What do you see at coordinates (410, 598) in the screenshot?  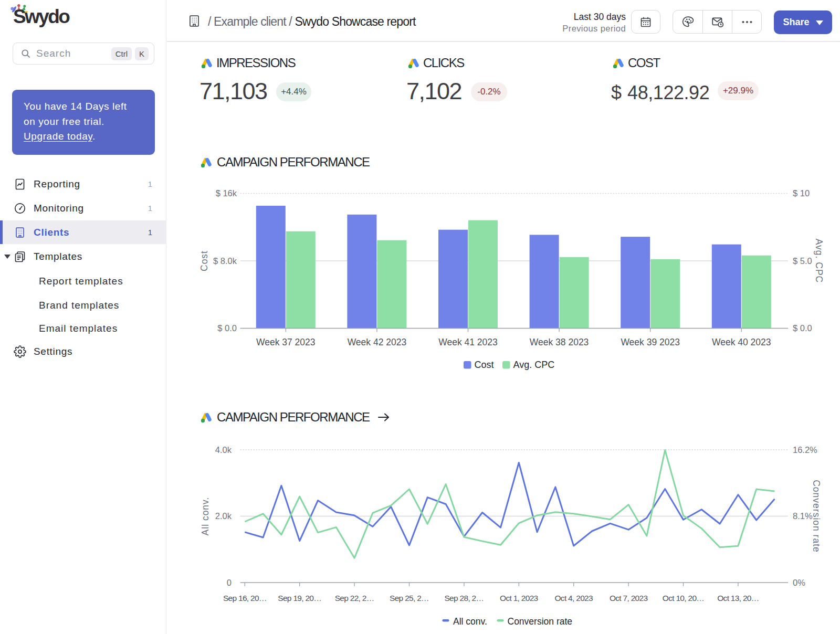 I see `svg-text: Sep 25, 2…` at bounding box center [410, 598].